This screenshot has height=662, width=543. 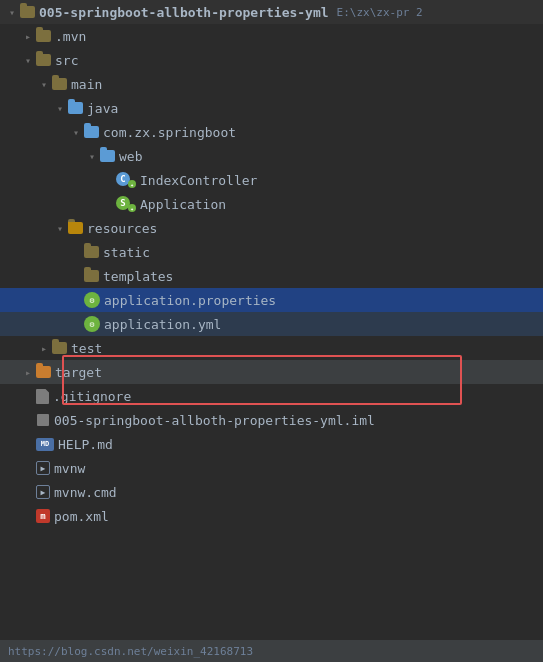 What do you see at coordinates (126, 252) in the screenshot?
I see `static-label: static` at bounding box center [126, 252].